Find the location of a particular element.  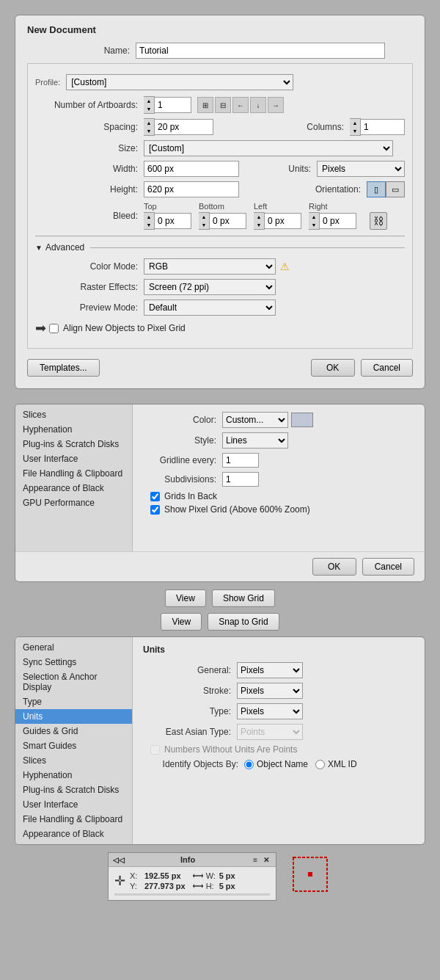

artboards-arrows: ▲ ▼ is located at coordinates (150, 105).